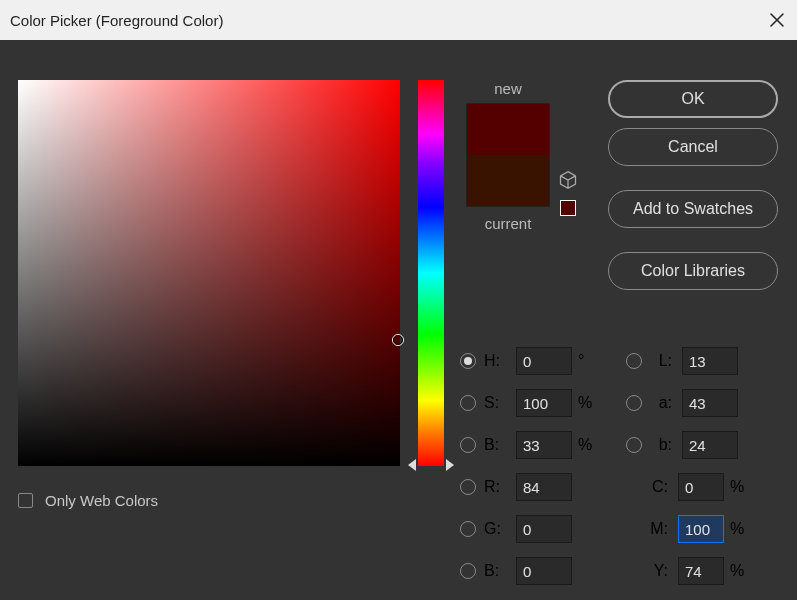 This screenshot has height=600, width=797. What do you see at coordinates (468, 403) in the screenshot?
I see `s-radio` at bounding box center [468, 403].